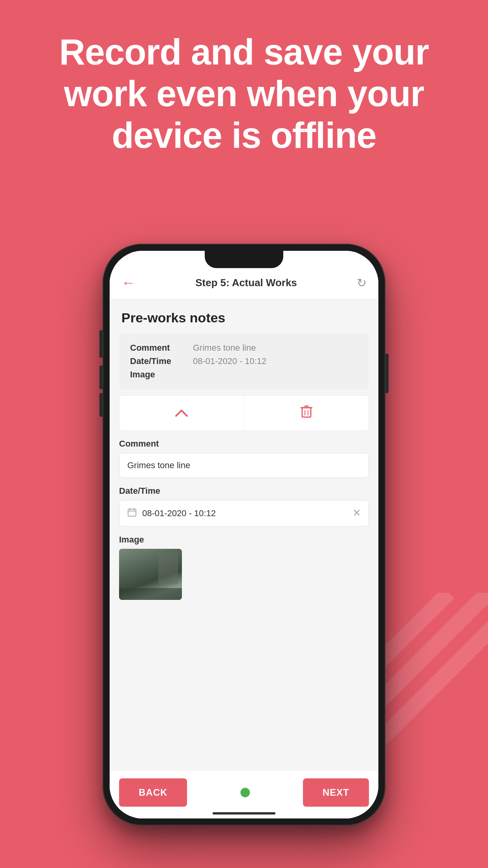 This screenshot has height=868, width=488. Describe the element at coordinates (161, 361) in the screenshot. I see `datetime-label: Date/Time` at that location.